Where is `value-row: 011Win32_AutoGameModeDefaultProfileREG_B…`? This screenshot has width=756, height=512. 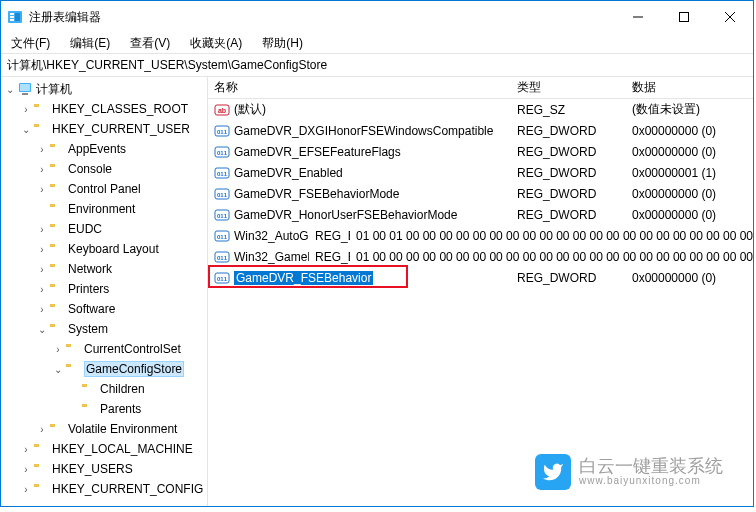 value-row: 011Win32_AutoGameModeDefaultProfileREG_B… is located at coordinates (480, 236).